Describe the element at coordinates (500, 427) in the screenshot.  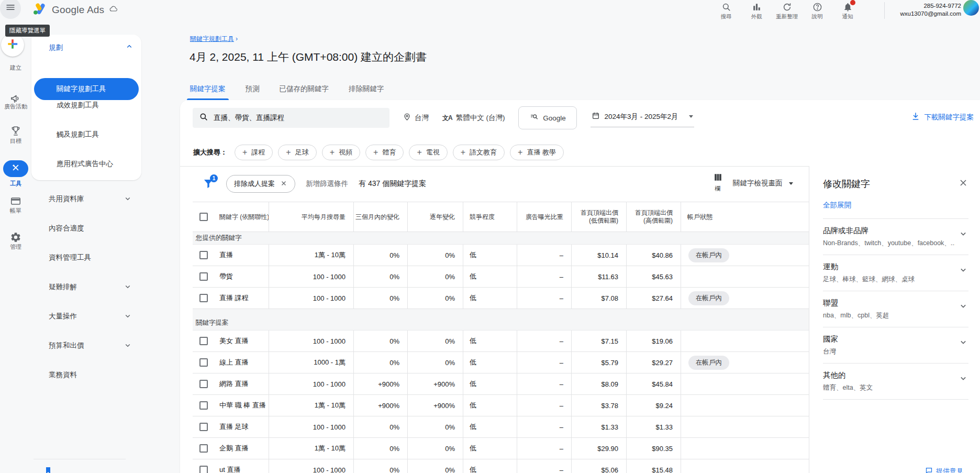
I see `table-row: 直播 足球 100 - 1000 0% 0% 低 – $1.33 $1.33` at that location.